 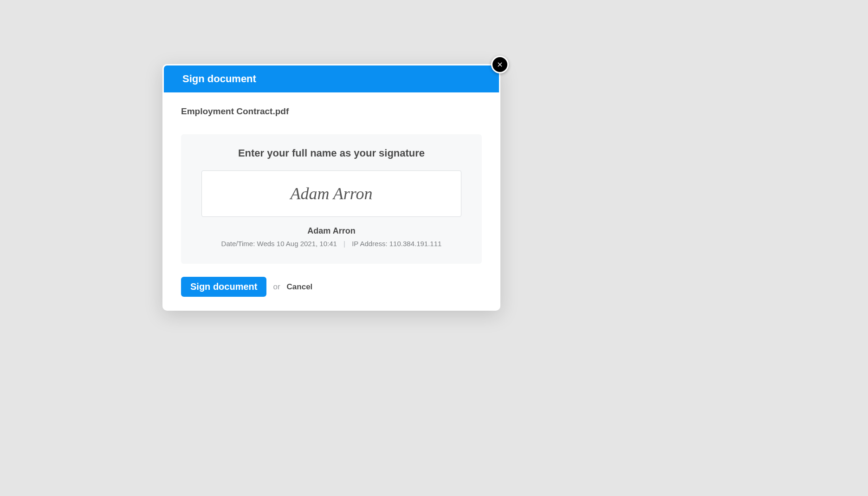 I want to click on datetime-value: Weds 10 Aug 2021, 10:41, so click(x=297, y=243).